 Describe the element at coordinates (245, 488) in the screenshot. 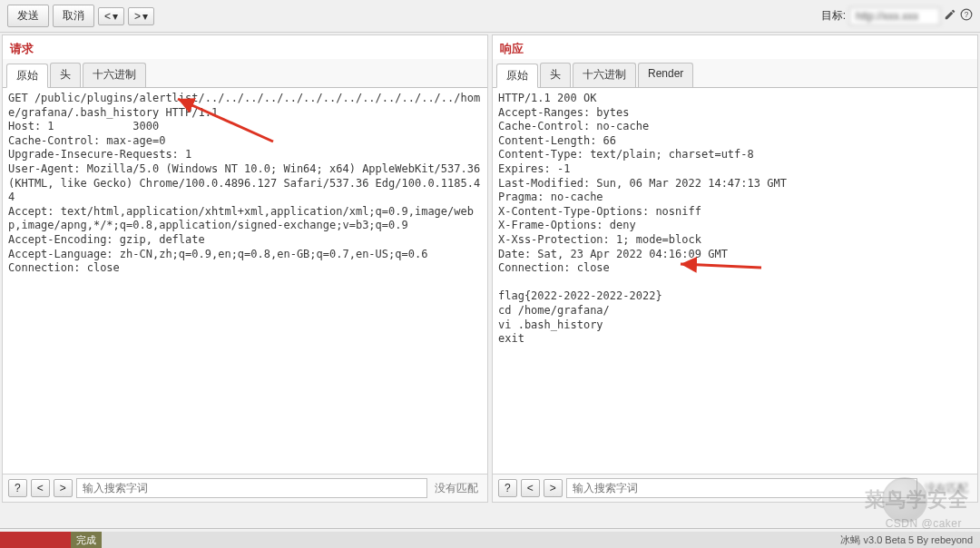

I see `request-search-row: ? < > 没有匹配` at that location.